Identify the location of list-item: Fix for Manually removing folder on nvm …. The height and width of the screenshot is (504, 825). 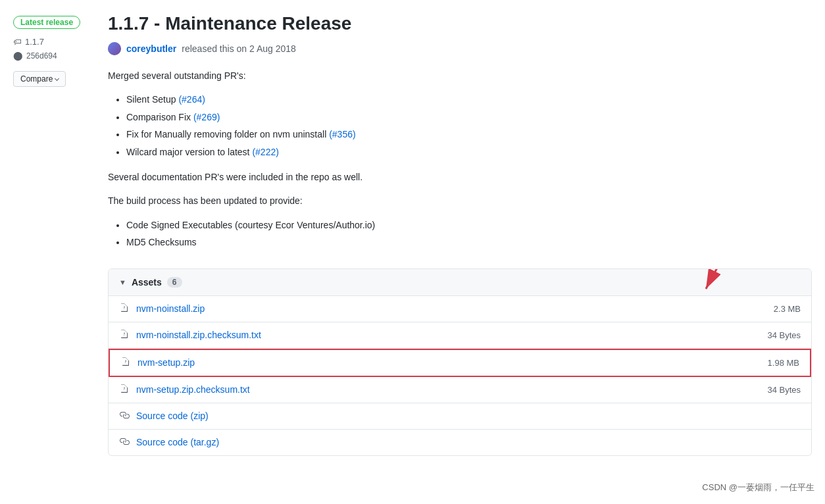
(469, 134).